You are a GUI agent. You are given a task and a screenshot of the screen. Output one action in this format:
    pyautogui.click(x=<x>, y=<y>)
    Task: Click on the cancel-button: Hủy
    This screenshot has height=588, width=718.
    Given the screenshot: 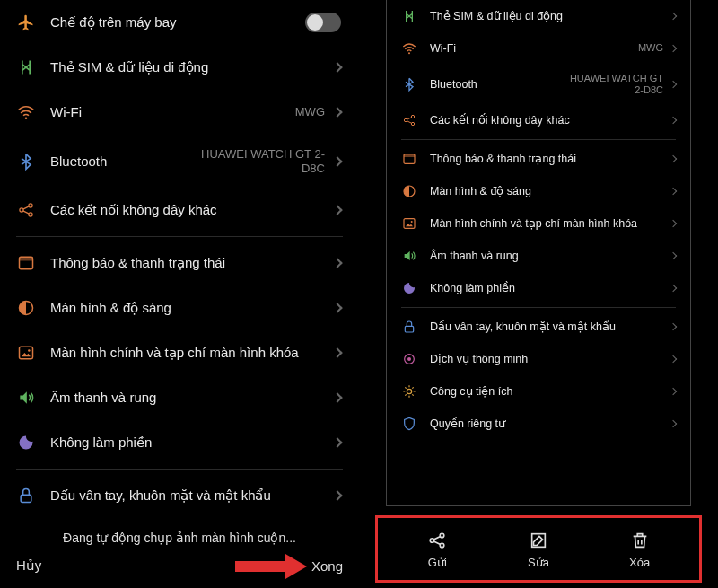 What is the action you would take?
    pyautogui.click(x=29, y=566)
    